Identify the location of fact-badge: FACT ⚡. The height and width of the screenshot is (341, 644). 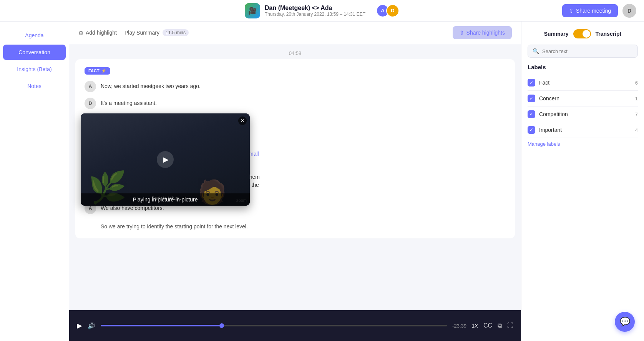
(98, 71).